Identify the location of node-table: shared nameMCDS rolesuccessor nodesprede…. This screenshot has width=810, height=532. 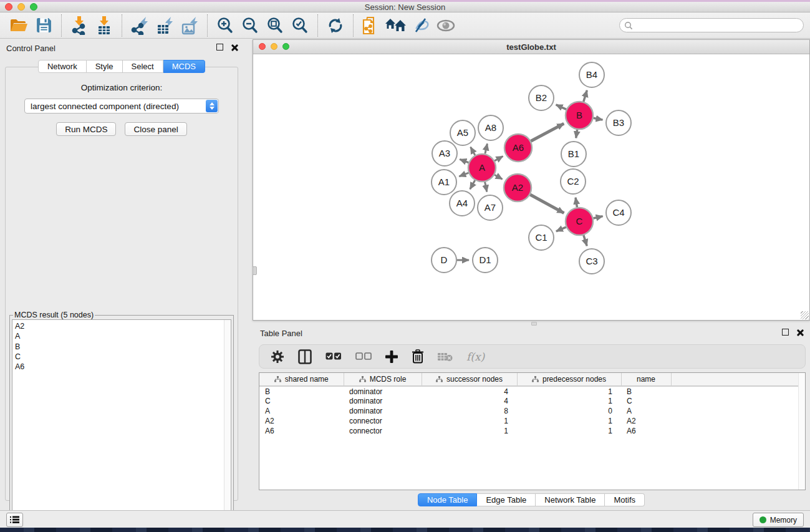
(533, 404).